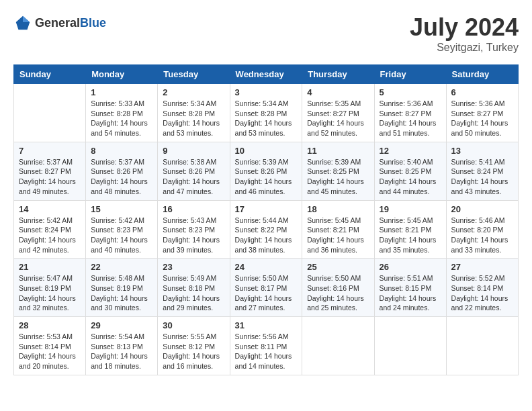  I want to click on day-number: 16, so click(193, 210).